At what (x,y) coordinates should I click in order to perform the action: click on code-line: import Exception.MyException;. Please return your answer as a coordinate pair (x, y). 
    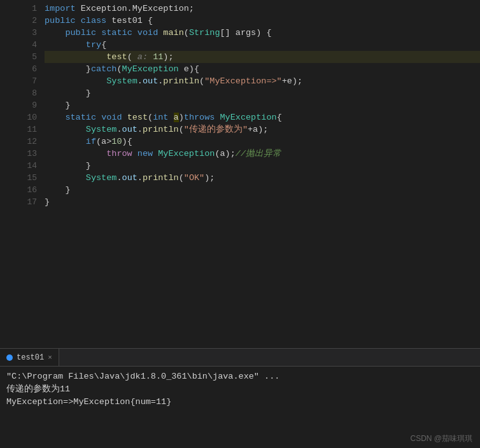
    Looking at the image, I should click on (262, 9).